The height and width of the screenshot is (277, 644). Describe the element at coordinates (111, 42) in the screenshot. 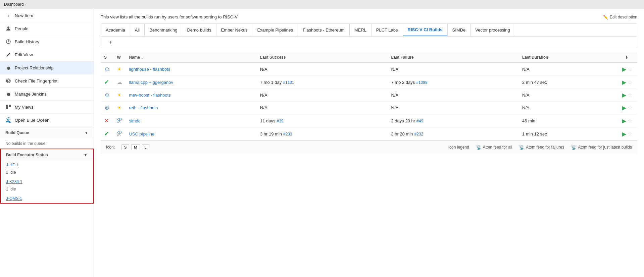

I see `add-tab-button: +` at that location.